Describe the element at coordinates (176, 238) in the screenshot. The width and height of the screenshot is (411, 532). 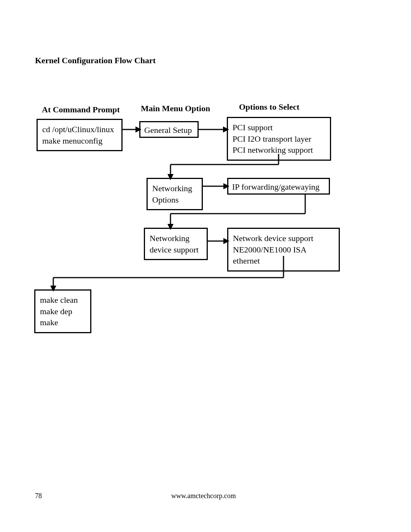
I see `net-dev-line-1: Networking` at that location.